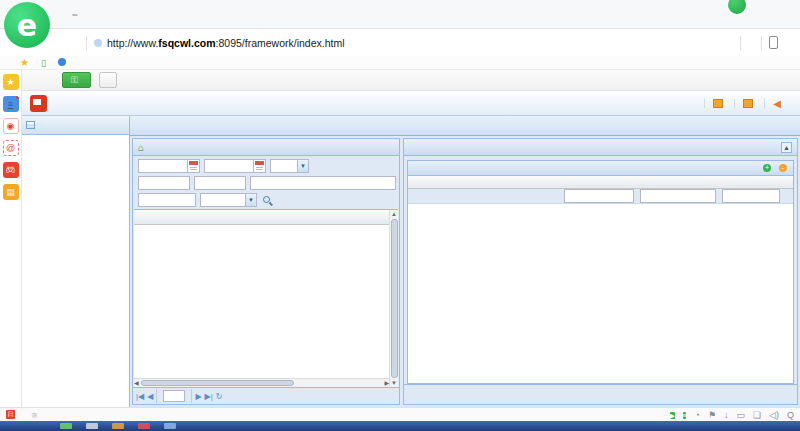 Image resolution: width=800 pixels, height=431 pixels. Describe the element at coordinates (600, 148) in the screenshot. I see `detail-panel-header: ▲` at that location.